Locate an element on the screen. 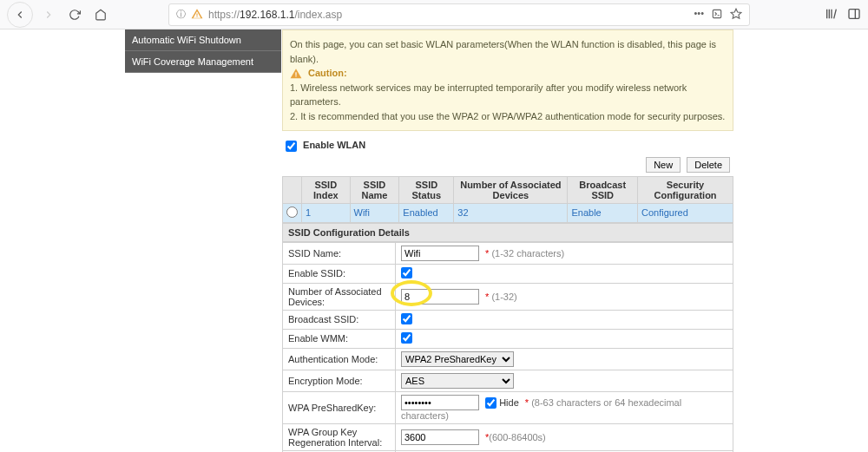  psk-input is located at coordinates (440, 403).